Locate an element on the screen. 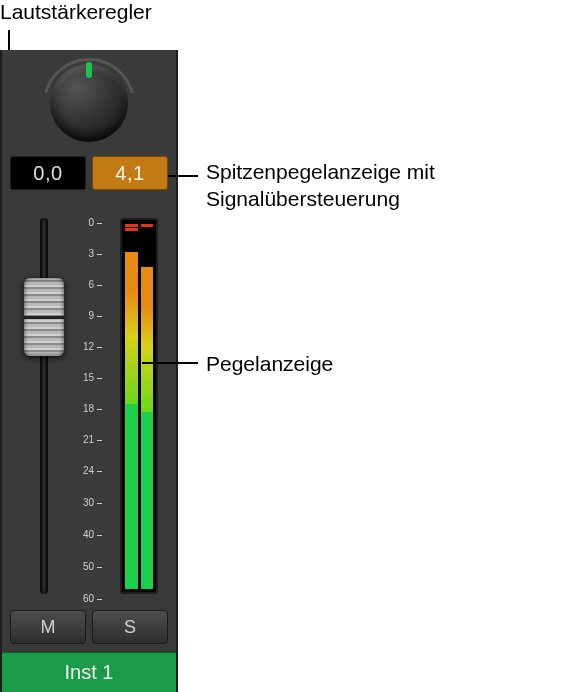 The image size is (561, 692). level-meter is located at coordinates (139, 406).